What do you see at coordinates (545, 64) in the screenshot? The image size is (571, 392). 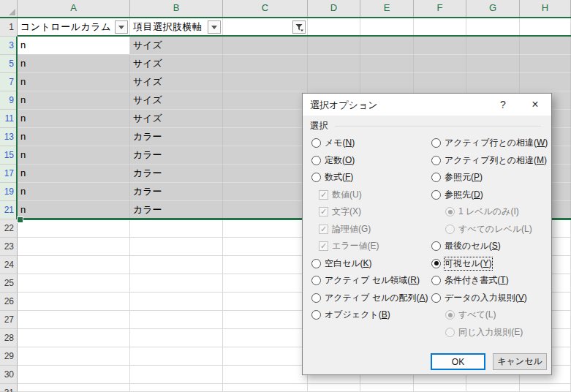 I see `cell-H5` at bounding box center [545, 64].